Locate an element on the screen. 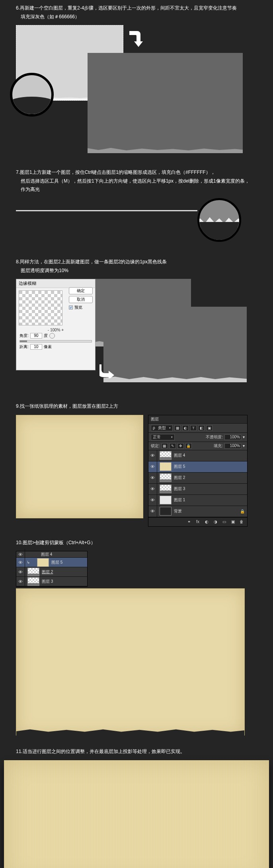 This screenshot has width=273, height=868. caption-text: 10.图层>创建剪切蒙板（Ctrl+Alt+G） is located at coordinates (136, 543).